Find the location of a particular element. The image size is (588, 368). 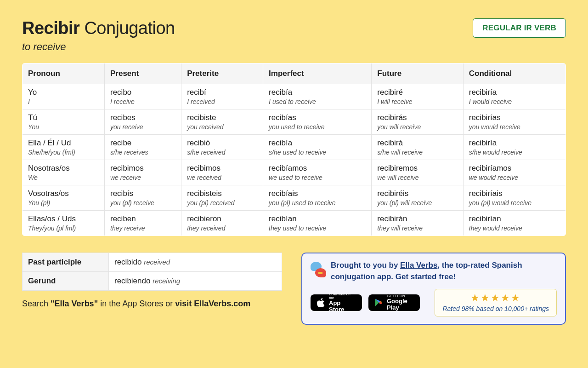

conjugation-cell: recibesyou receive is located at coordinates (143, 122).